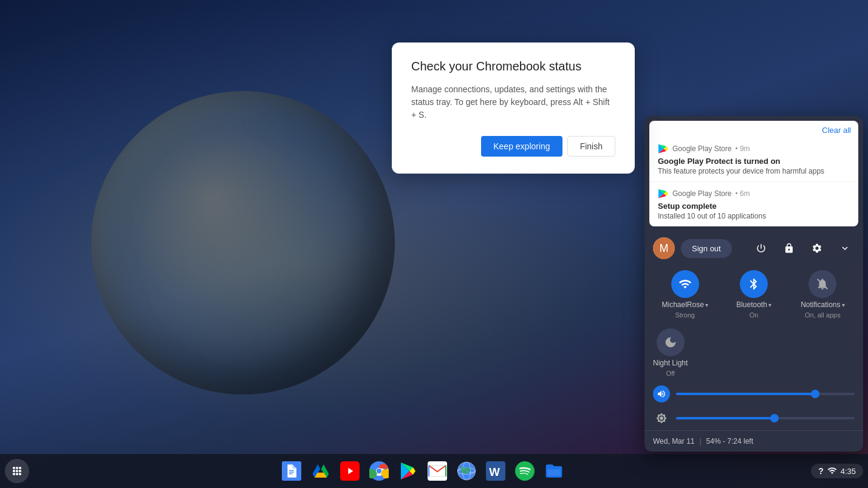 The width and height of the screenshot is (868, 488). What do you see at coordinates (554, 471) in the screenshot?
I see `taskbar-app-files` at bounding box center [554, 471].